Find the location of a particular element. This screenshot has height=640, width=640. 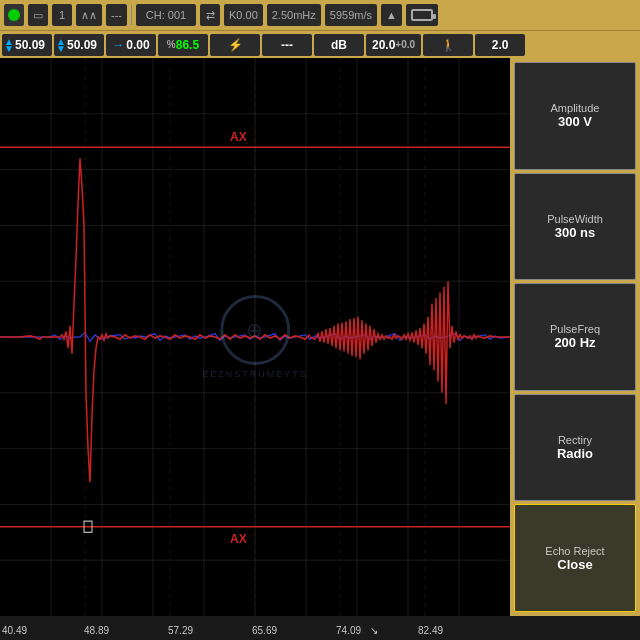

x-axis: 40.49 48.89 57.29 65.69 74.09 82.49 ↘ is located at coordinates (255, 628).